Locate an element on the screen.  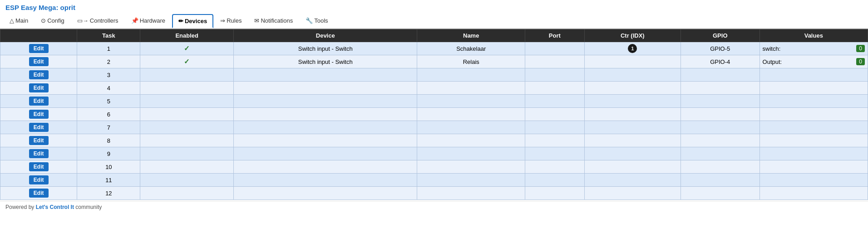
values-cell: Output:0 is located at coordinates (814, 62).